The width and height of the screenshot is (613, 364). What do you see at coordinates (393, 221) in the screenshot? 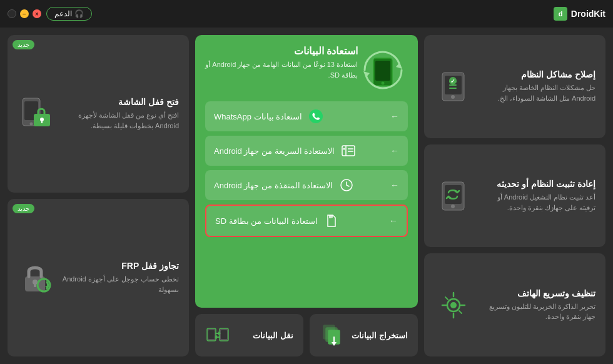
I see `arrow-left-icon4: ←` at bounding box center [393, 221].